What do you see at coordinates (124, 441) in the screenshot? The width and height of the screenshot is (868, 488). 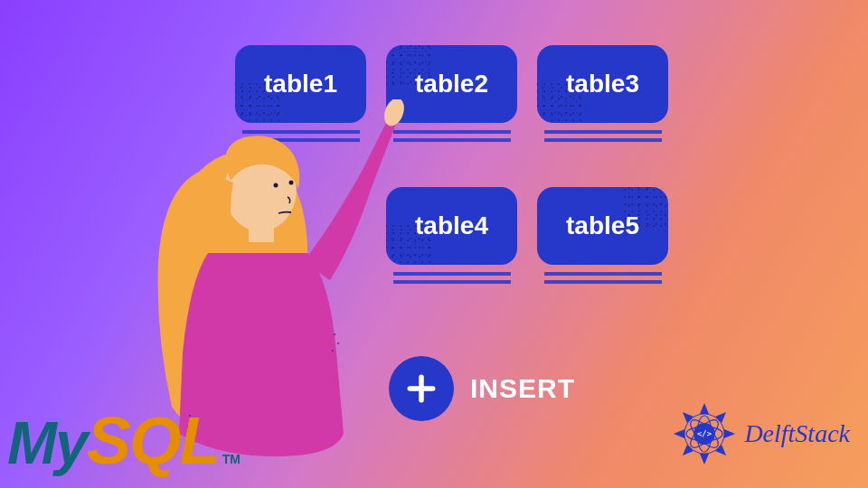 I see `mysql-logo: My SQL TM` at bounding box center [124, 441].